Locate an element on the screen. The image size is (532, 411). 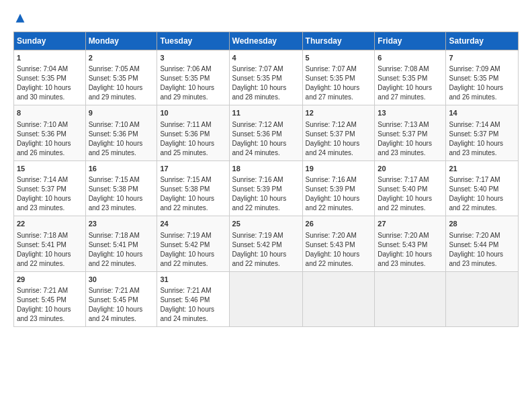
calendar-cell: 22Sunrise: 7:18 AMSunset: 5:41 PMDayligh… is located at coordinates (50, 244).